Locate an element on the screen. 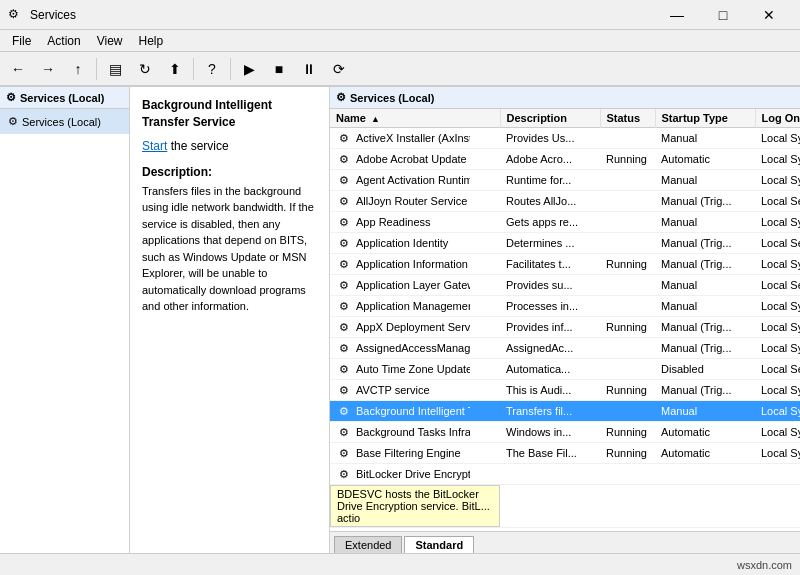 This screenshot has height=575, width=800. restart-button: ⟳ is located at coordinates (339, 69).